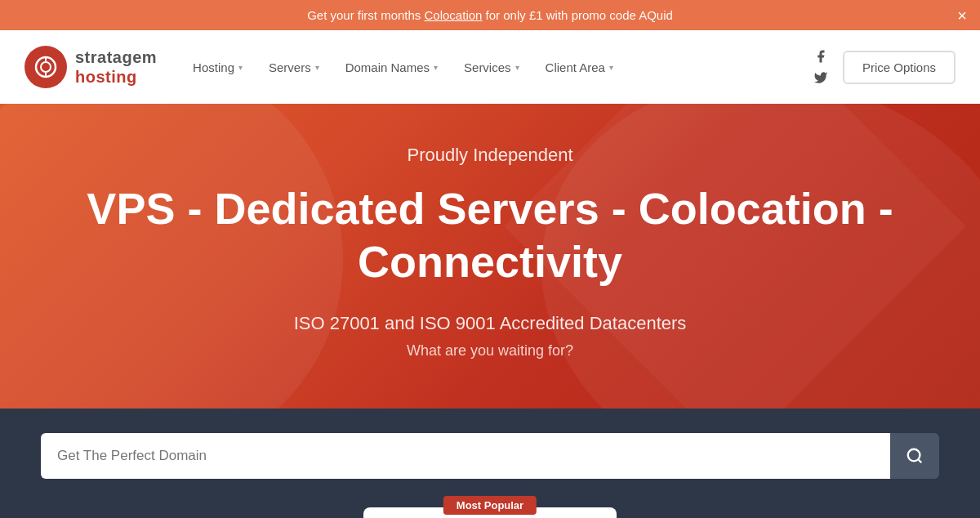  What do you see at coordinates (488, 67) in the screenshot?
I see `nav-label-services: Services` at bounding box center [488, 67].